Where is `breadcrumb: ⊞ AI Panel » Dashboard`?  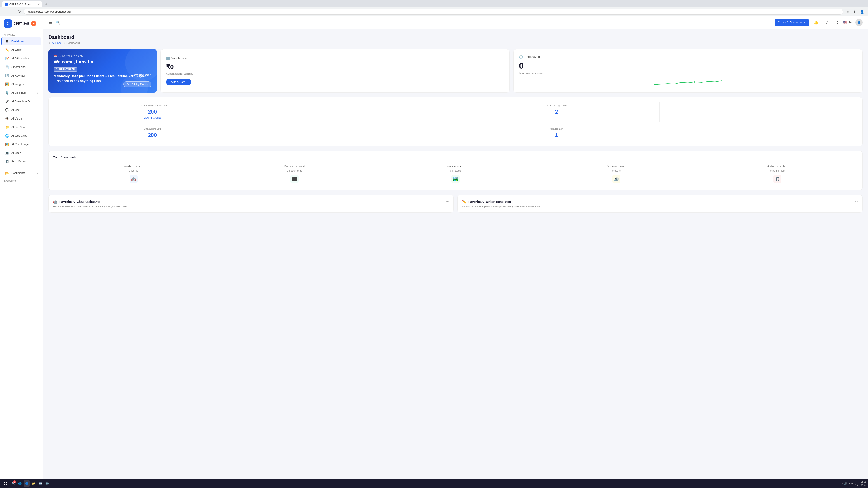
breadcrumb: ⊞ AI Panel » Dashboard is located at coordinates (456, 43).